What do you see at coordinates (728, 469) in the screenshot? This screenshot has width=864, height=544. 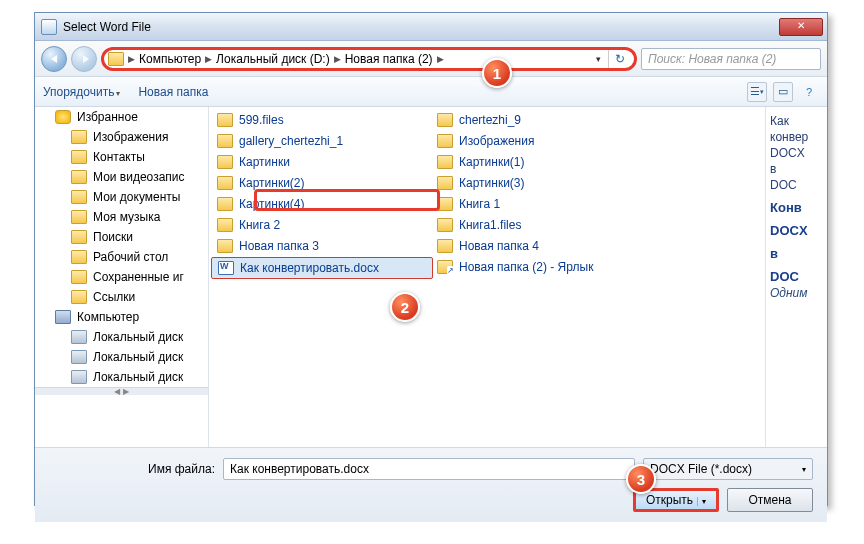 I see `filetype-dropdown: DOCX File (*.docx)▾` at bounding box center [728, 469].